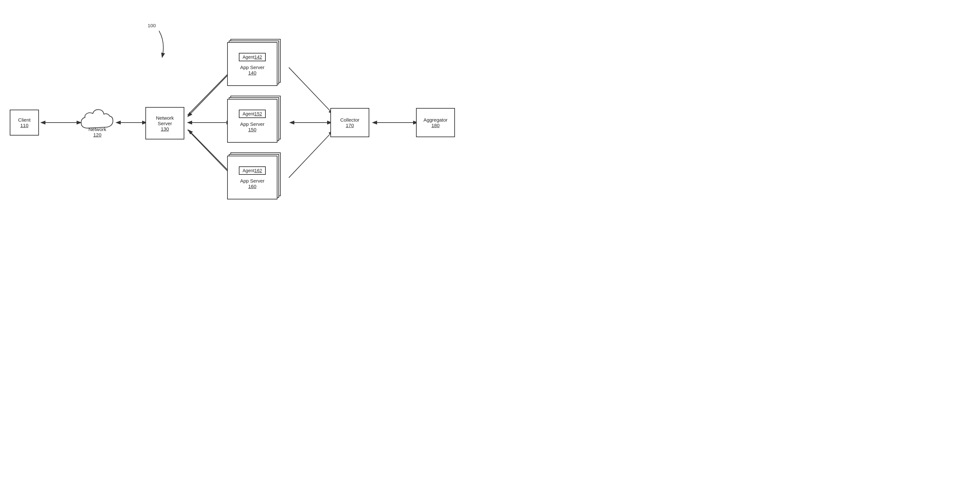 The height and width of the screenshot is (490, 980). I want to click on network-id: 120, so click(97, 135).